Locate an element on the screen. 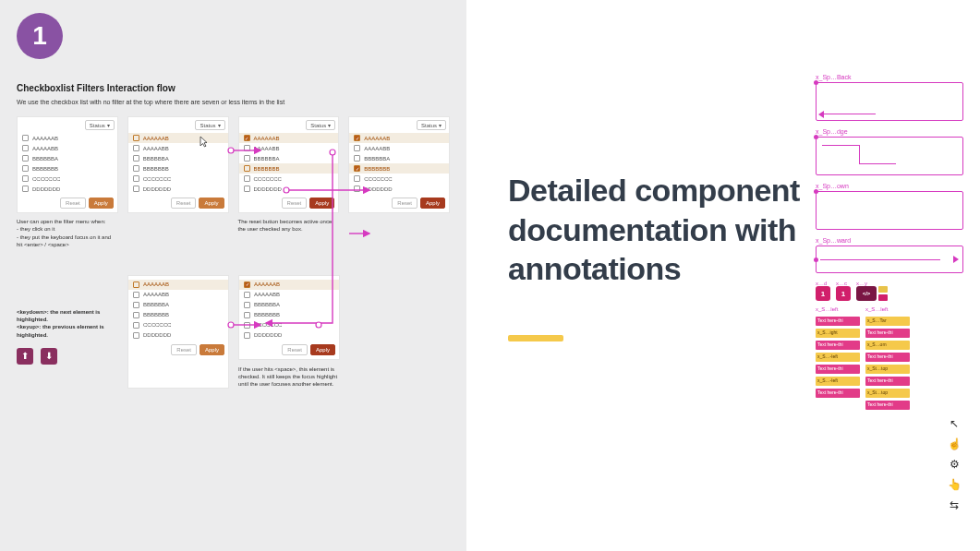 Image resolution: width=980 pixels, height=551 pixels. list-item-label: CCCCCCC is located at coordinates (46, 179).